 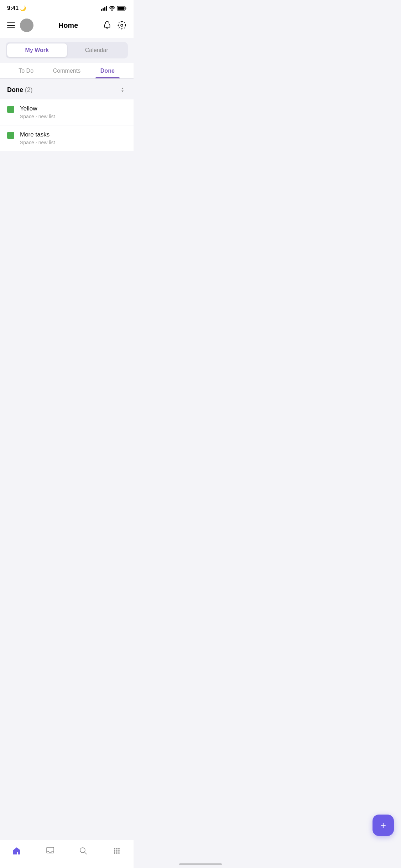 I want to click on task-breadcrumb-1: Space › new list, so click(x=73, y=117).